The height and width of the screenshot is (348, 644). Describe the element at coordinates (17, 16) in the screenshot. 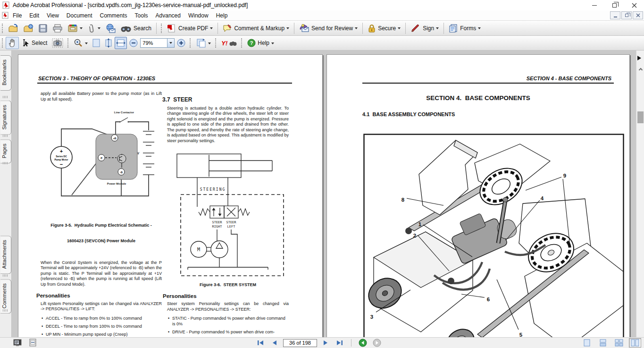

I see `menu-file: File` at that location.